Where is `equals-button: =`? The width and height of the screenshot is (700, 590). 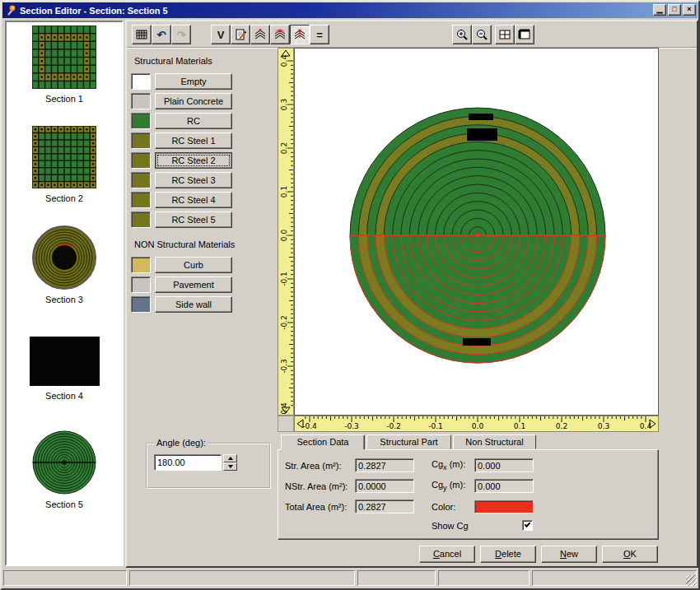
equals-button: = is located at coordinates (320, 35).